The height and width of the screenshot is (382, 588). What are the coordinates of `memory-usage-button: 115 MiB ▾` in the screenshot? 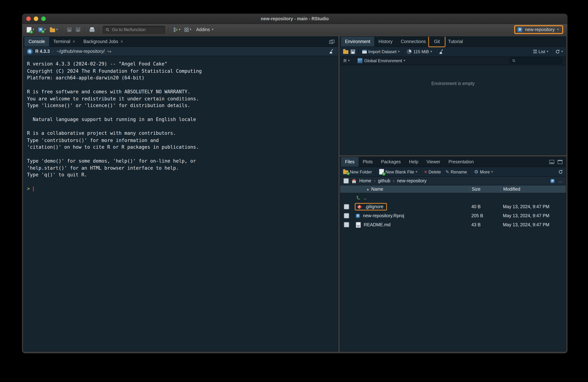 It's located at (419, 51).